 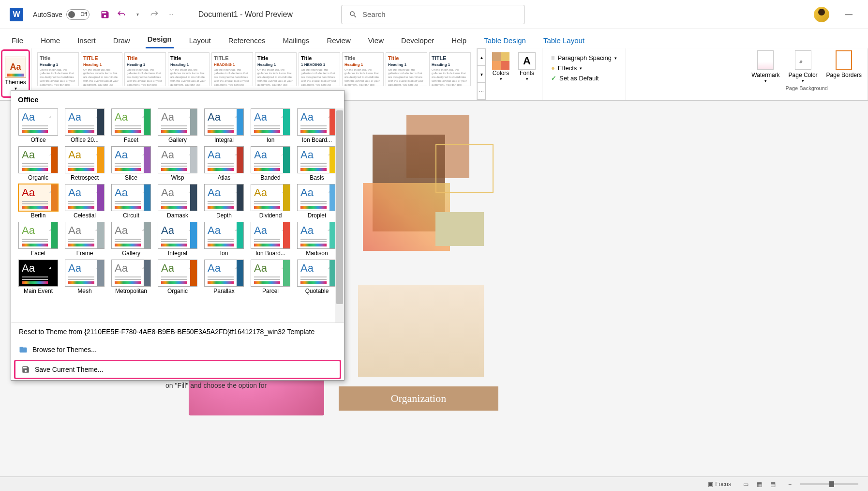 I want to click on themes-scrollbar, so click(x=340, y=215).